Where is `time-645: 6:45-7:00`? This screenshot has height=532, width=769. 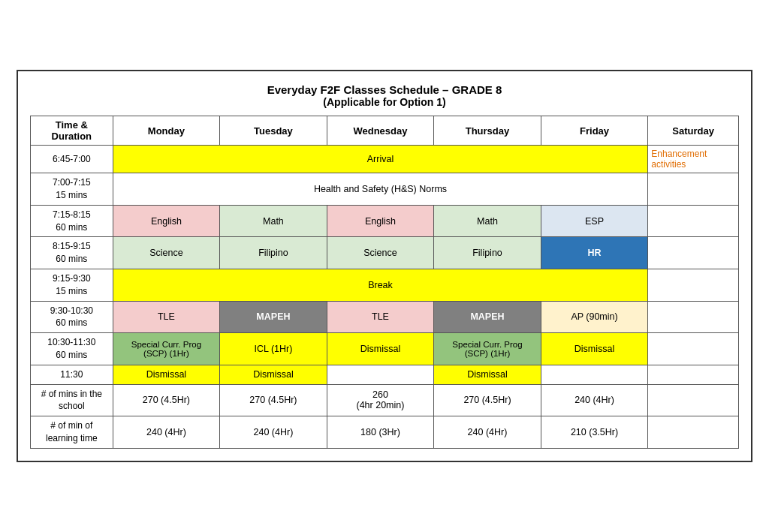
time-645: 6:45-7:00 is located at coordinates (72, 159).